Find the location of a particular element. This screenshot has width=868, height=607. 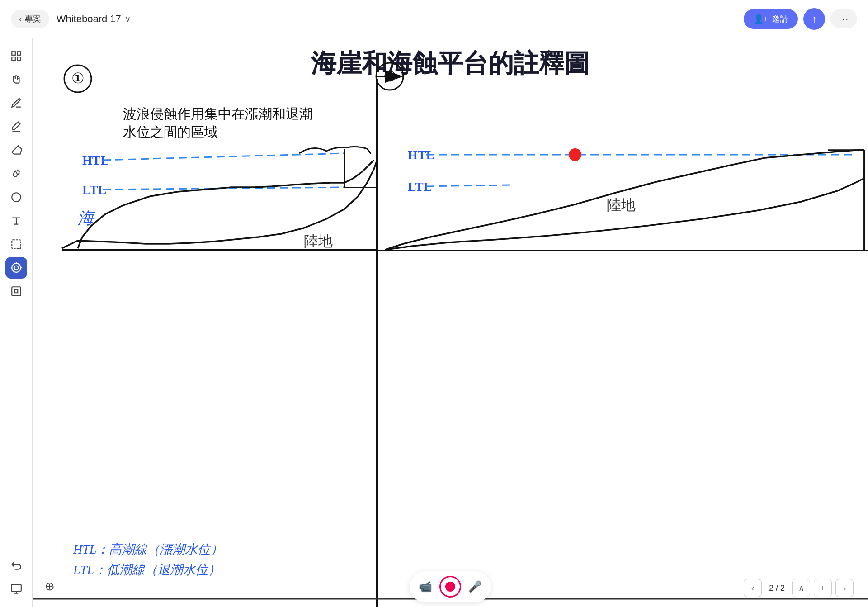

svg-text: LTL：低潮線（退潮水位） is located at coordinates (146, 570).